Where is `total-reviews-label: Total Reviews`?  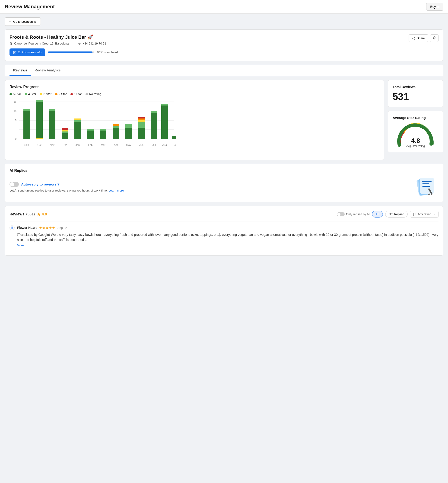
total-reviews-label: Total Reviews is located at coordinates (416, 87).